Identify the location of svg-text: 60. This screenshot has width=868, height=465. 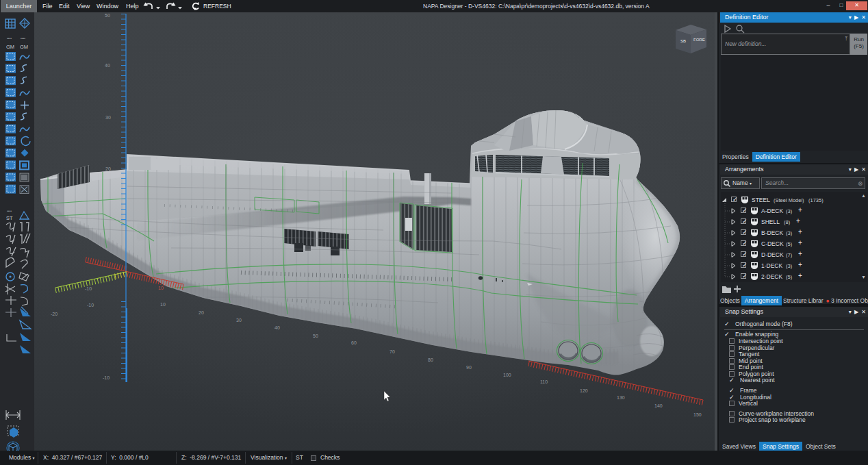
(354, 342).